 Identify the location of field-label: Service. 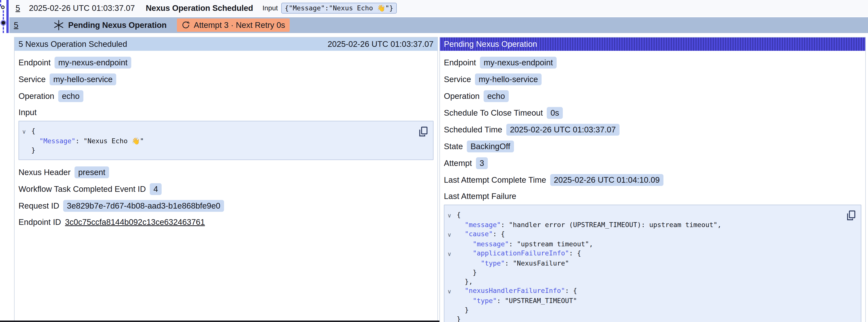
(32, 79).